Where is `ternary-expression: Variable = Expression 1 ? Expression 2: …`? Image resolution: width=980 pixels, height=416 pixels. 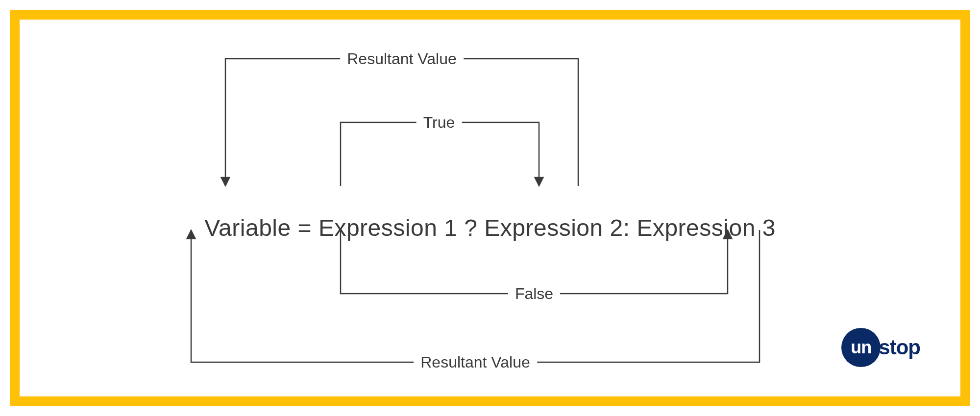
ternary-expression: Variable = Expression 1 ? Expression 2: … is located at coordinates (490, 228).